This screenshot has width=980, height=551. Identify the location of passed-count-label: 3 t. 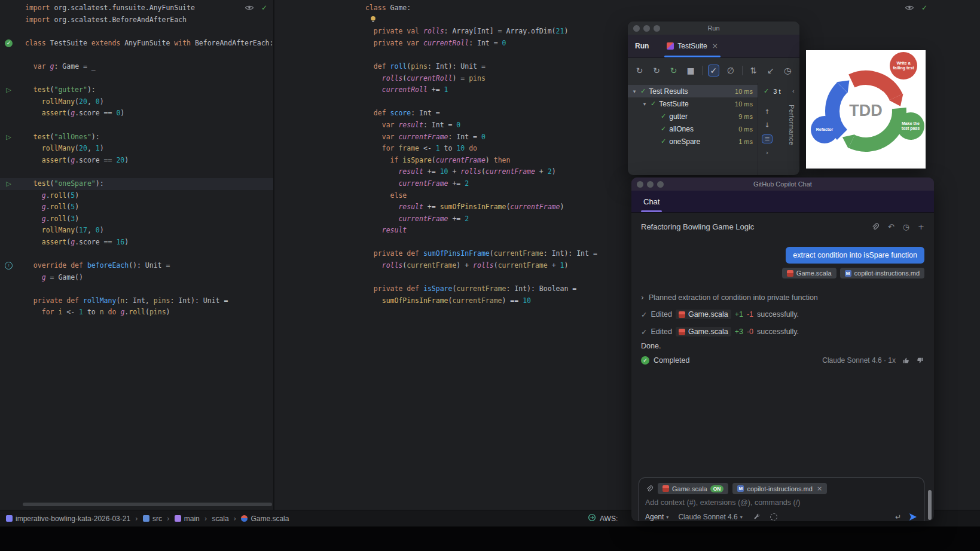
(777, 91).